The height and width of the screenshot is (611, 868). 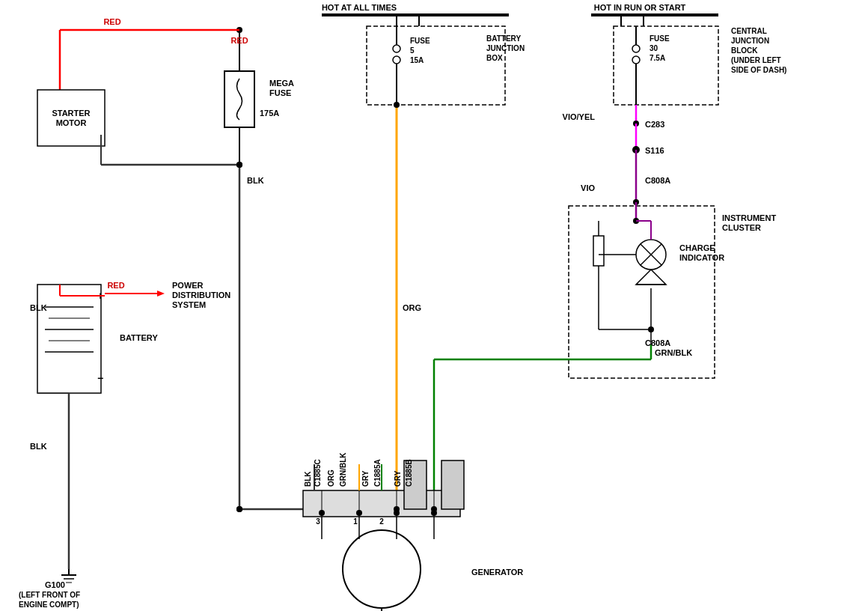 What do you see at coordinates (504, 39) in the screenshot?
I see `battery-junction-box-label: BATTERY` at bounding box center [504, 39].